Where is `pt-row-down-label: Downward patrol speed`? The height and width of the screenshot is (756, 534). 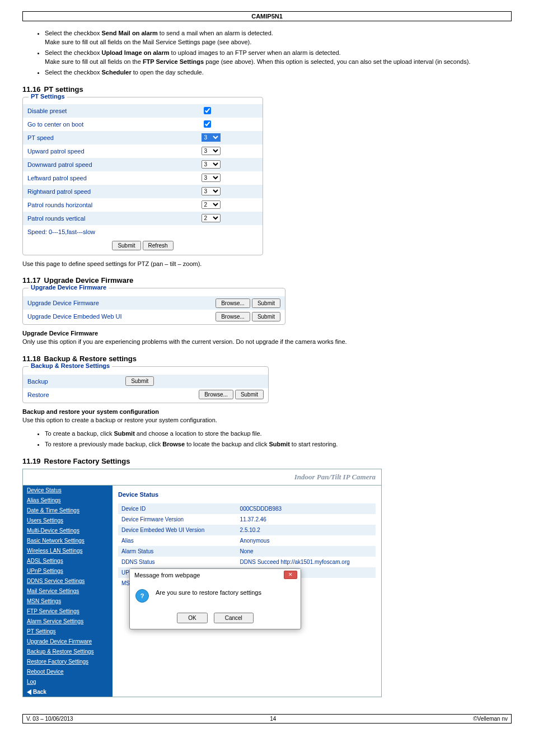
pt-row-down-label: Downward patrol speed is located at coordinates (110, 165).